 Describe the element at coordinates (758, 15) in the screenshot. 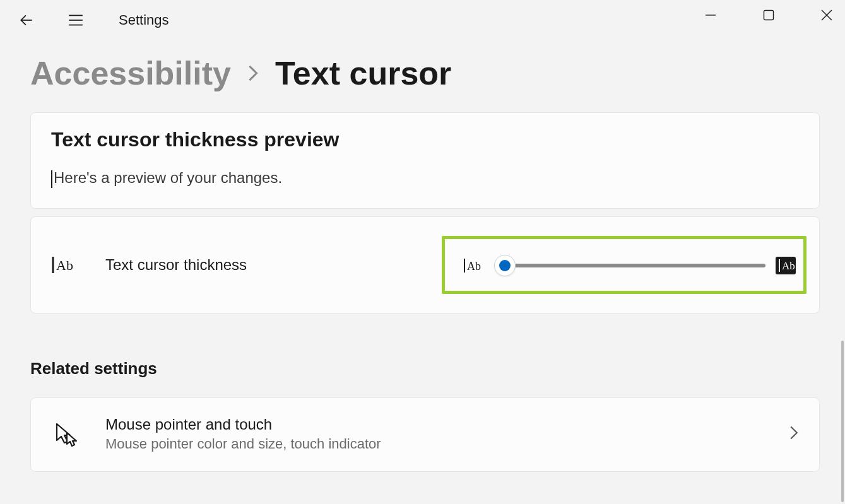

I see `window-controls` at that location.